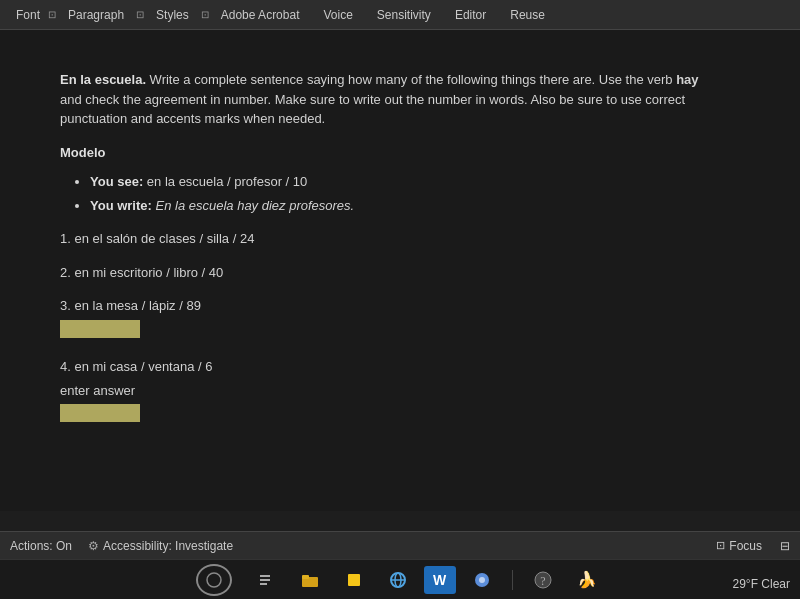 The height and width of the screenshot is (599, 800). Describe the element at coordinates (354, 580) in the screenshot. I see `taskbar-notes` at that location.